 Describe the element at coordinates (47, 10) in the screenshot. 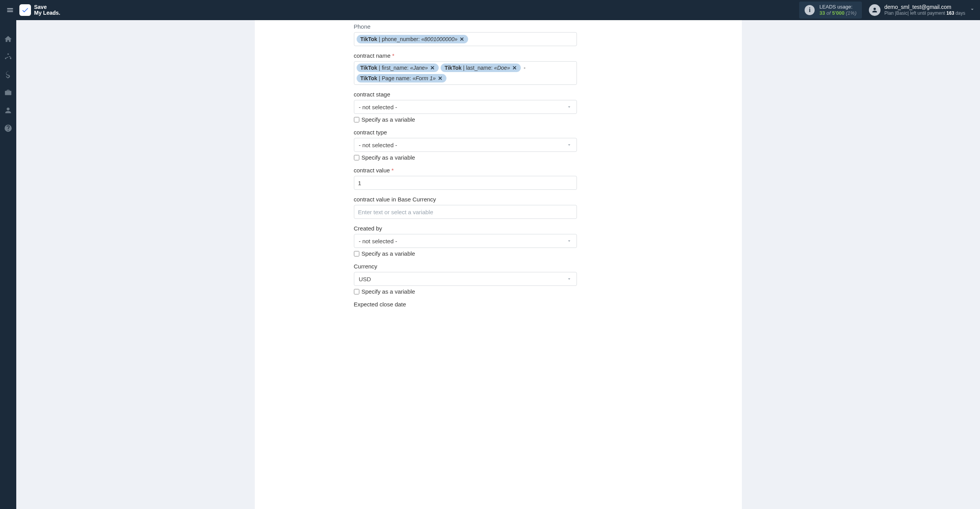

I see `logo-text: Save My Leads.` at that location.